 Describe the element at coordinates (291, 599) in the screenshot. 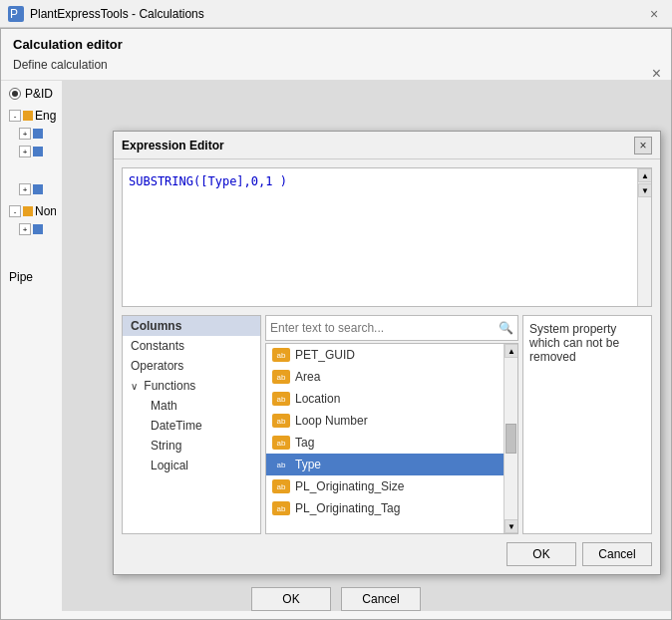

I see `outer-ok-button: OK` at that location.